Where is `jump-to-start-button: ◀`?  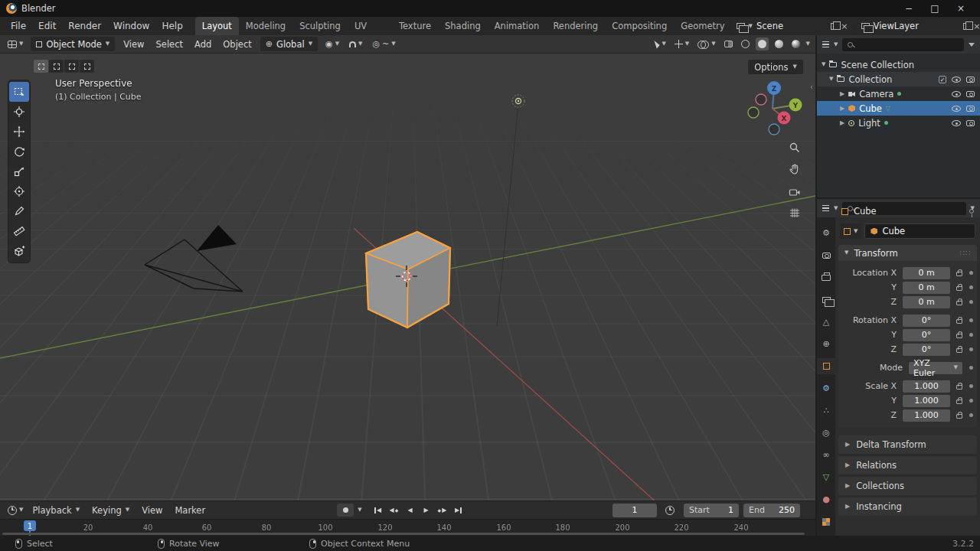
jump-to-start-button: ◀ is located at coordinates (378, 510).